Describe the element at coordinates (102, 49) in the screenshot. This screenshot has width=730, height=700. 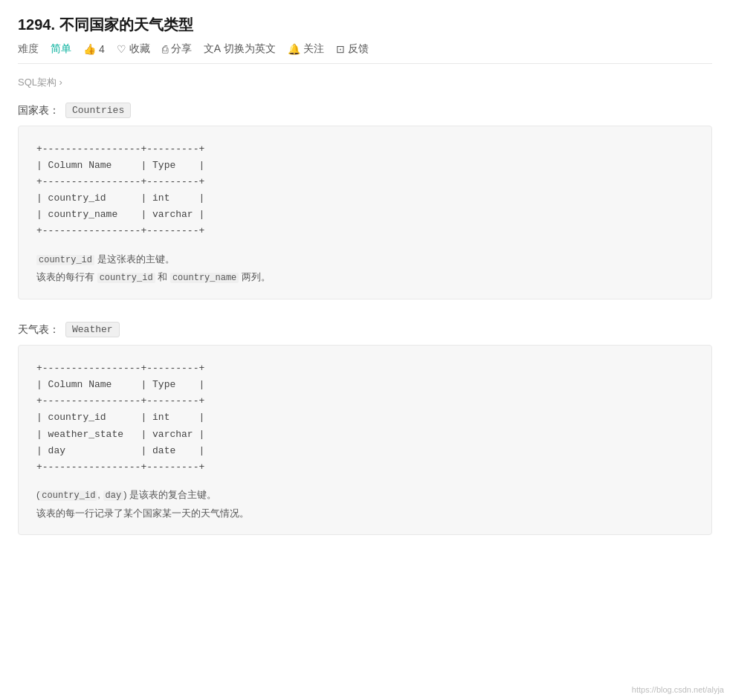
I see `like-count: 4` at that location.